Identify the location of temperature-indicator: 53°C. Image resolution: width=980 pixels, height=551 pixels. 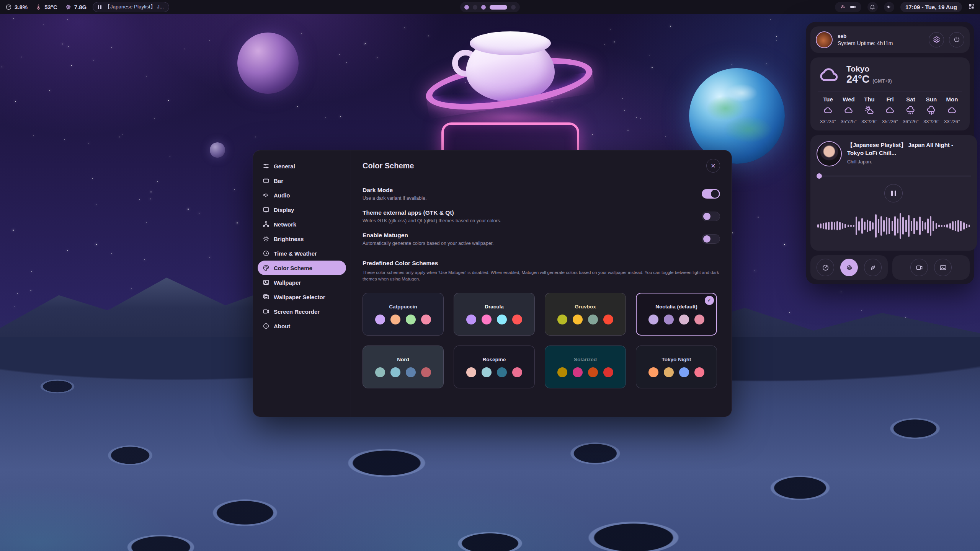
(46, 7).